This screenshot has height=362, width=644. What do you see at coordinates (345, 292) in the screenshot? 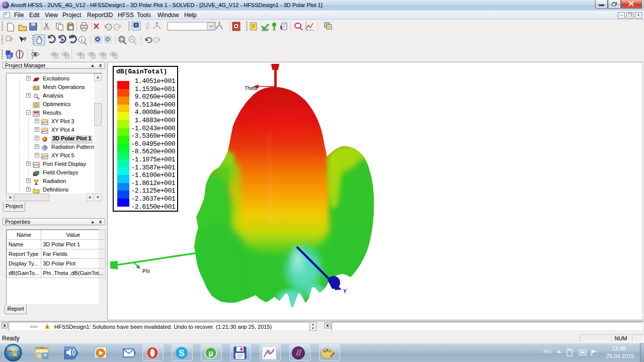
I see `svg-text: Y` at bounding box center [345, 292].